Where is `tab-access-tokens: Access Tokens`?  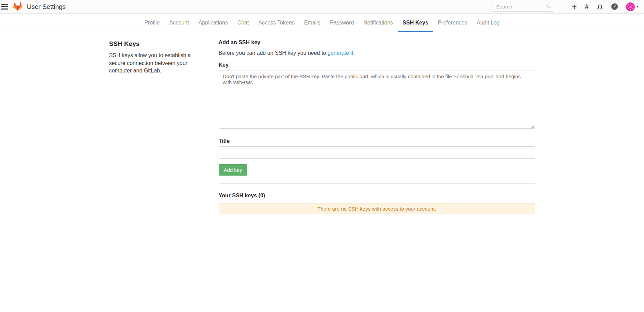 tab-access-tokens: Access Tokens is located at coordinates (276, 23).